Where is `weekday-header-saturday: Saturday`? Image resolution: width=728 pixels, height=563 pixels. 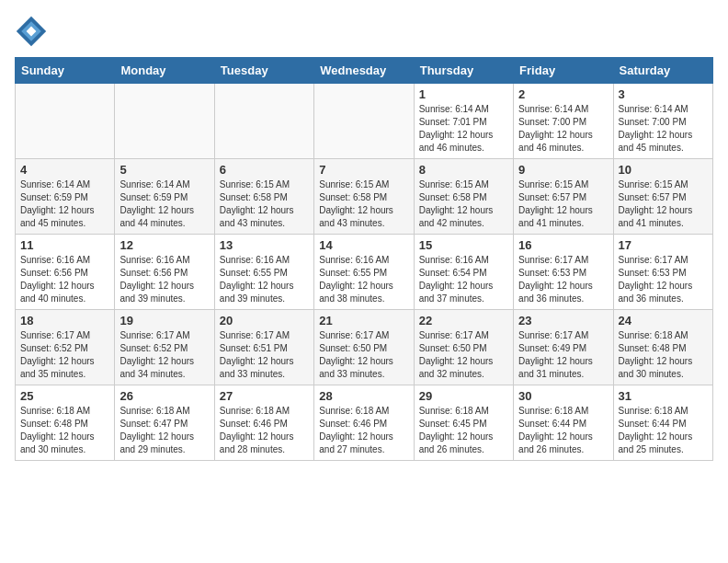 weekday-header-saturday: Saturday is located at coordinates (663, 71).